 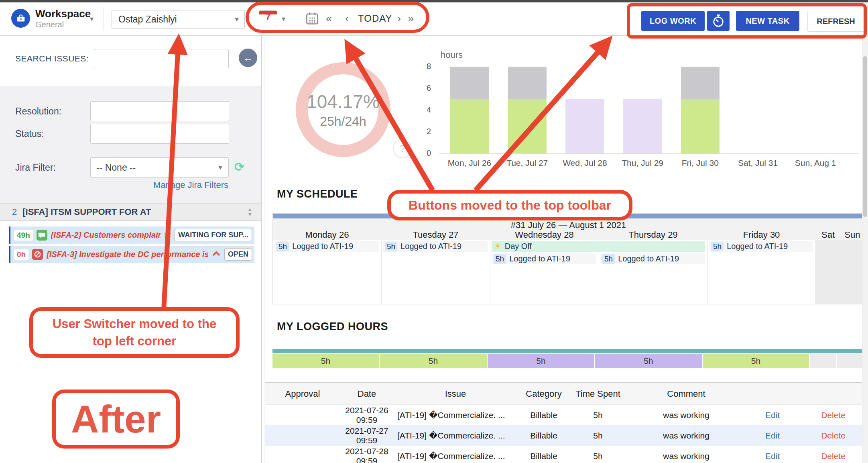 I want to click on logged-hours-strip, so click(x=568, y=351).